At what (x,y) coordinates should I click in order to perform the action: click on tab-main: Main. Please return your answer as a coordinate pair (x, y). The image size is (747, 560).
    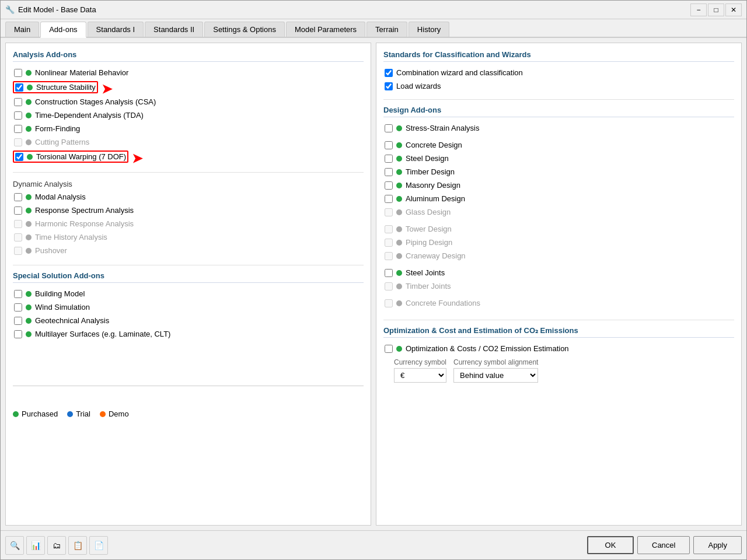
    Looking at the image, I should click on (22, 29).